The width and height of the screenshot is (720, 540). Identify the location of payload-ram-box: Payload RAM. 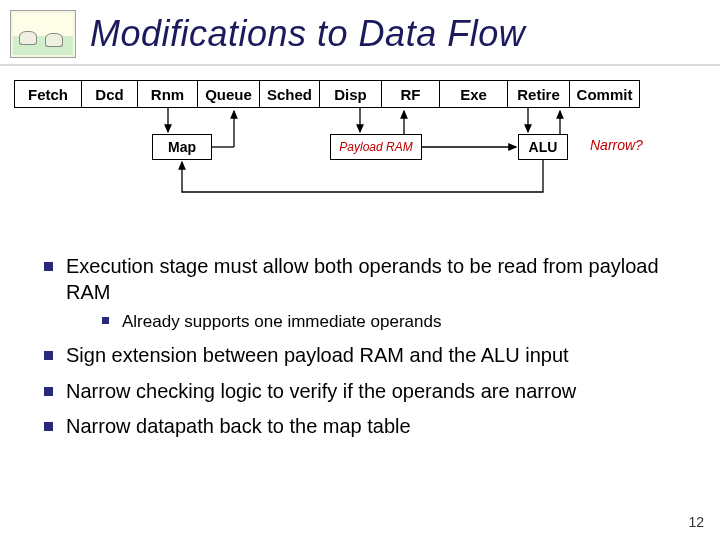
(376, 147).